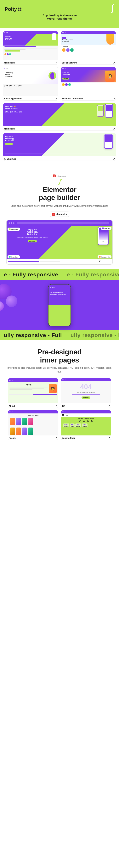  Describe the element at coordinates (111, 39) in the screenshot. I see `social-person-img` at that location.